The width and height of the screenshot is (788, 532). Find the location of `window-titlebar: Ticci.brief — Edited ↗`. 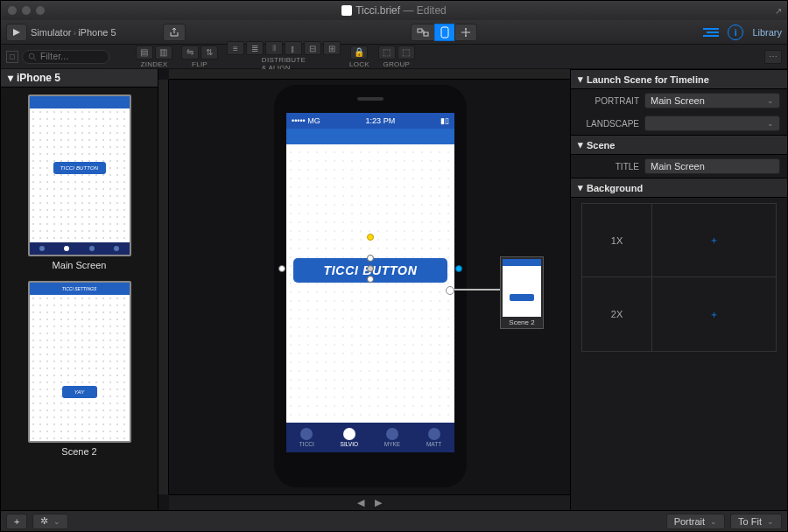

window-titlebar: Ticci.brief — Edited ↗ is located at coordinates (394, 10).